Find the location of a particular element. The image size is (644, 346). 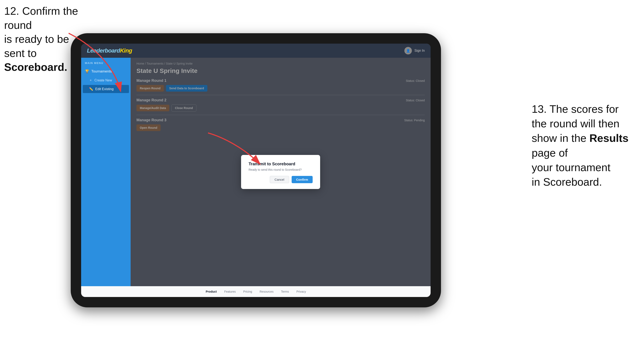

modal-box: Transmit to Scoreboard Ready to send thi… is located at coordinates (280, 172).